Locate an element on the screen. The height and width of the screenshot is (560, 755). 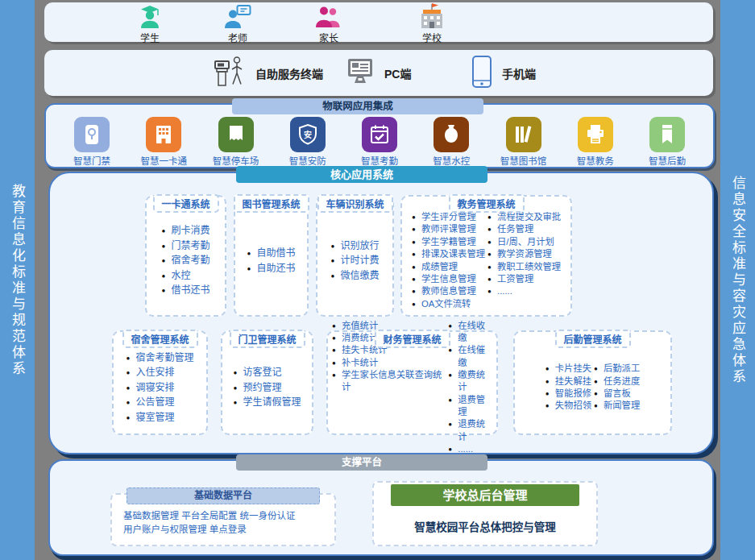
terminal-phone: 手机端 is located at coordinates (503, 73).